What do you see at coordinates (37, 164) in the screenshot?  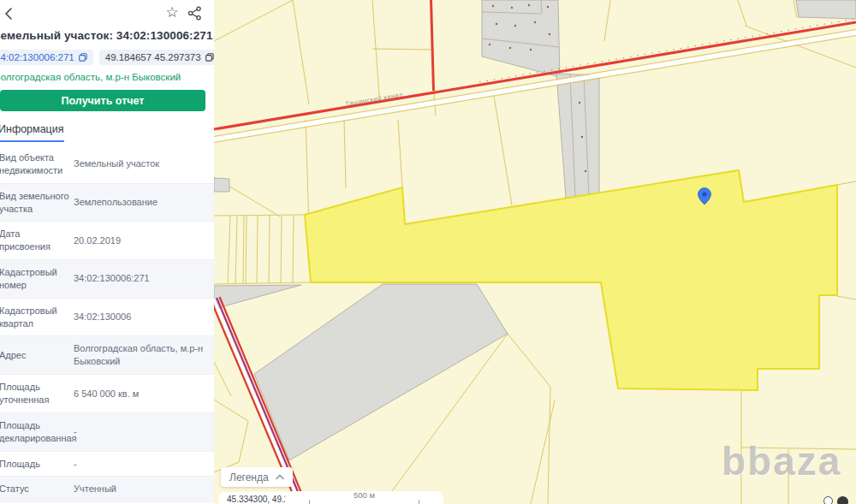 I see `row-label: Вид объекта недвижимости` at bounding box center [37, 164].